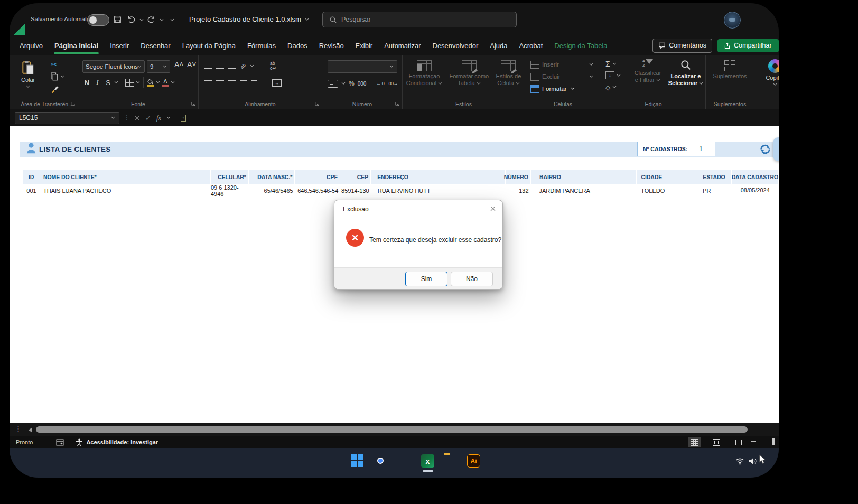  I want to click on share-button: Compartilhar, so click(748, 45).